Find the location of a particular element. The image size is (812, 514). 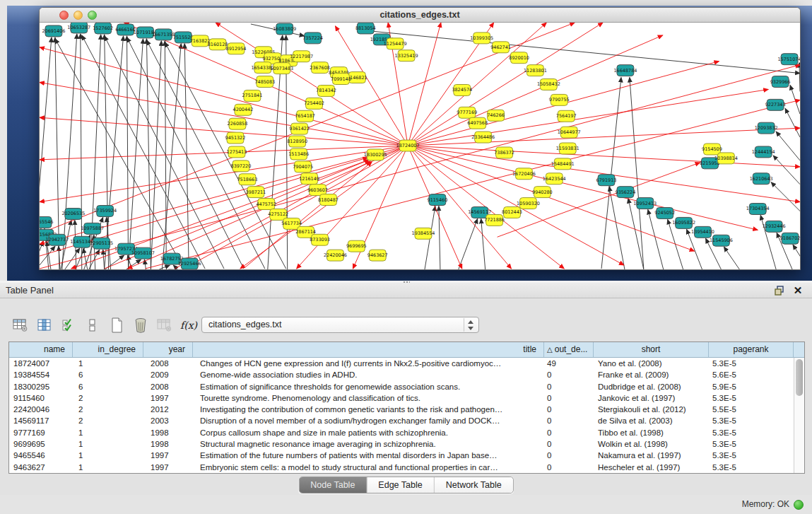

select-rows-button is located at coordinates (69, 325).